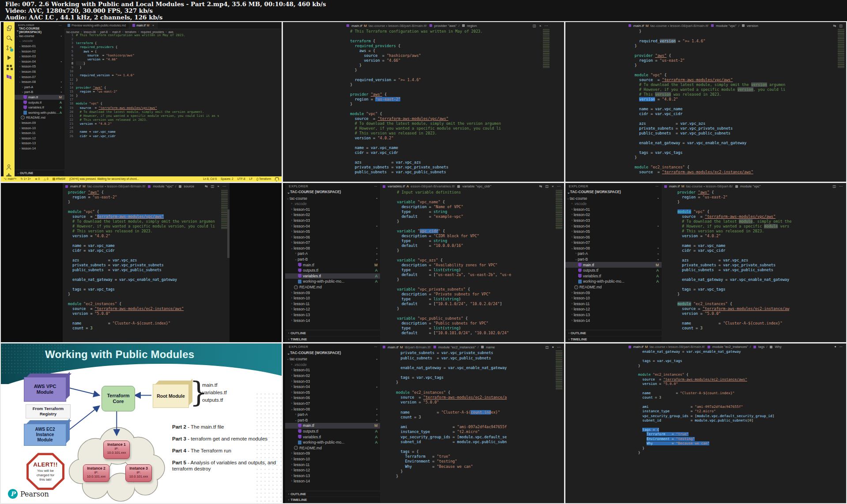  I want to click on status-item-error: ⊗0, so click(37, 179).